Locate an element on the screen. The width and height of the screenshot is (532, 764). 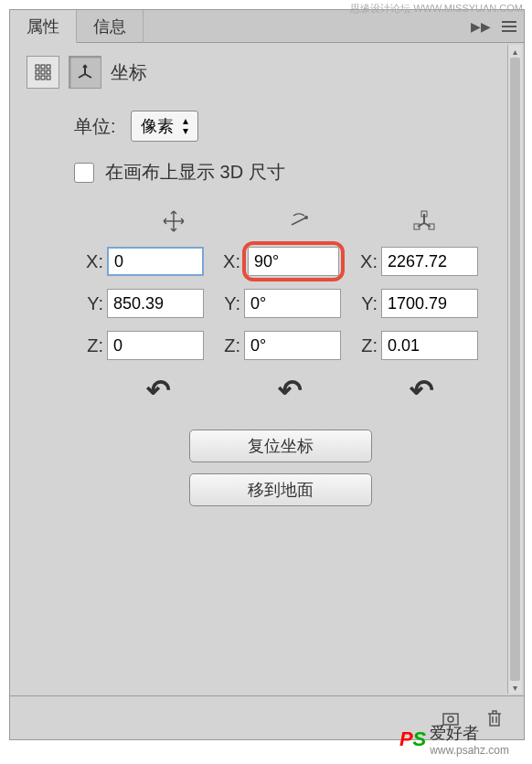
pos-y-input is located at coordinates (155, 303).